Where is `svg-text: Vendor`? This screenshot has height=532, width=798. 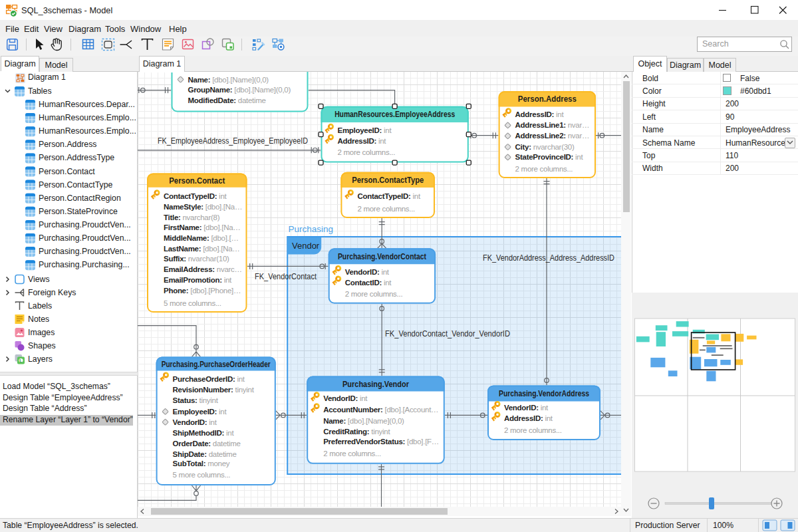 svg-text: Vendor is located at coordinates (306, 246).